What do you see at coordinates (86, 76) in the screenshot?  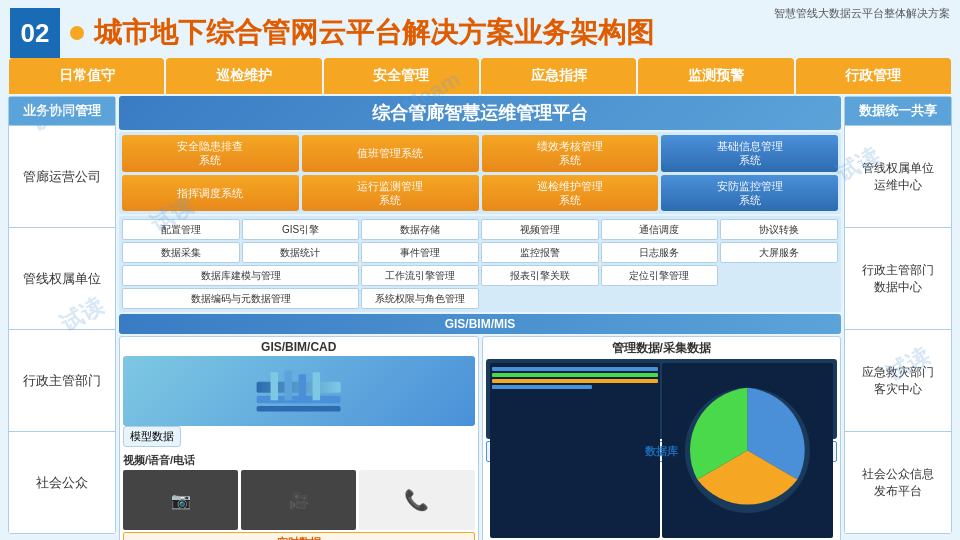 I see `nav-item-0: 日常值守` at bounding box center [86, 76].